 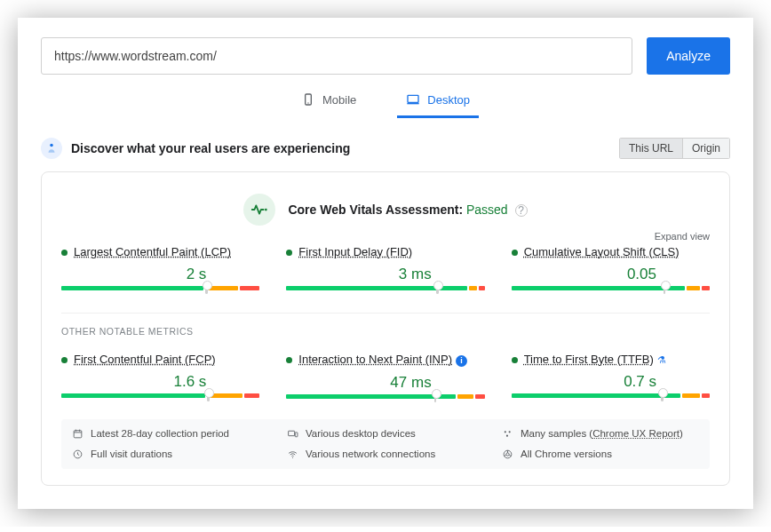 I want to click on vitals-pulse-icon, so click(x=259, y=210).